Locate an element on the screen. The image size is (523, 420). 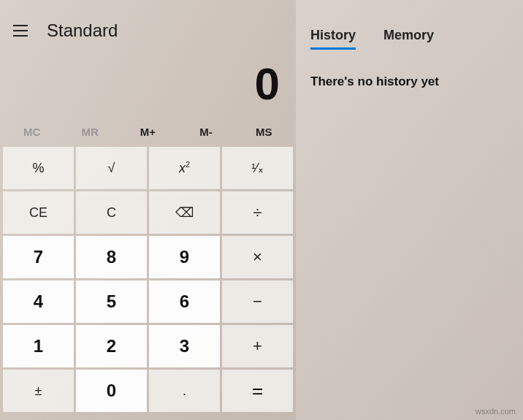
digit-8-button: 8 is located at coordinates (111, 257).